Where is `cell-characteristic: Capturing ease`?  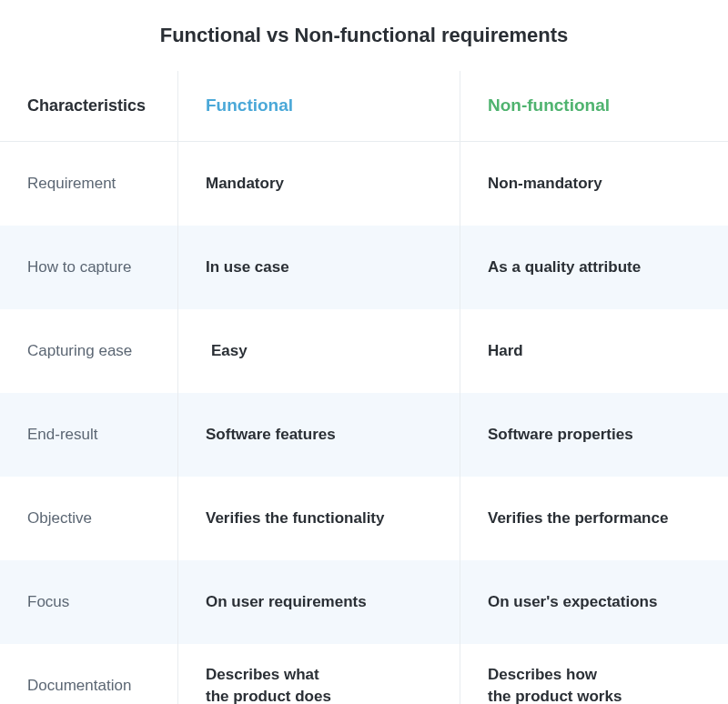 cell-characteristic: Capturing ease is located at coordinates (89, 351).